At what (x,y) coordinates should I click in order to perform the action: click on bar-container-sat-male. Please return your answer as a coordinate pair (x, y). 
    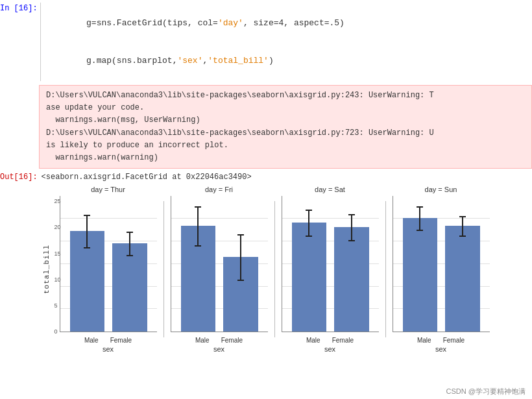
    Looking at the image, I should click on (309, 277).